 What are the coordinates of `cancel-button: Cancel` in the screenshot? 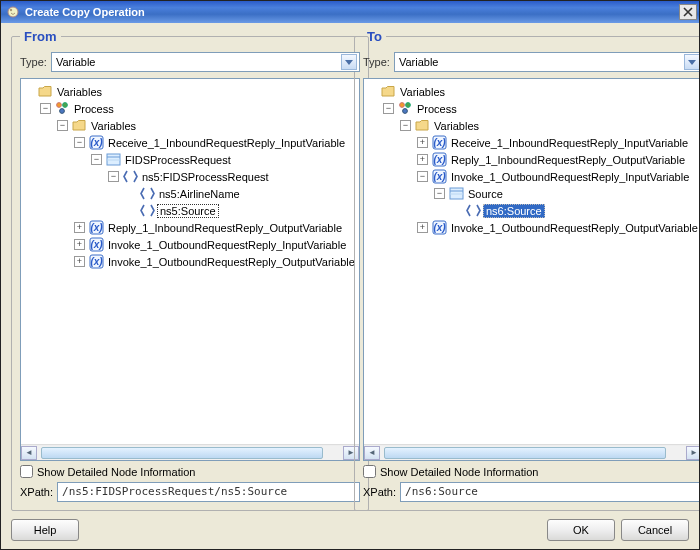 It's located at (655, 530).